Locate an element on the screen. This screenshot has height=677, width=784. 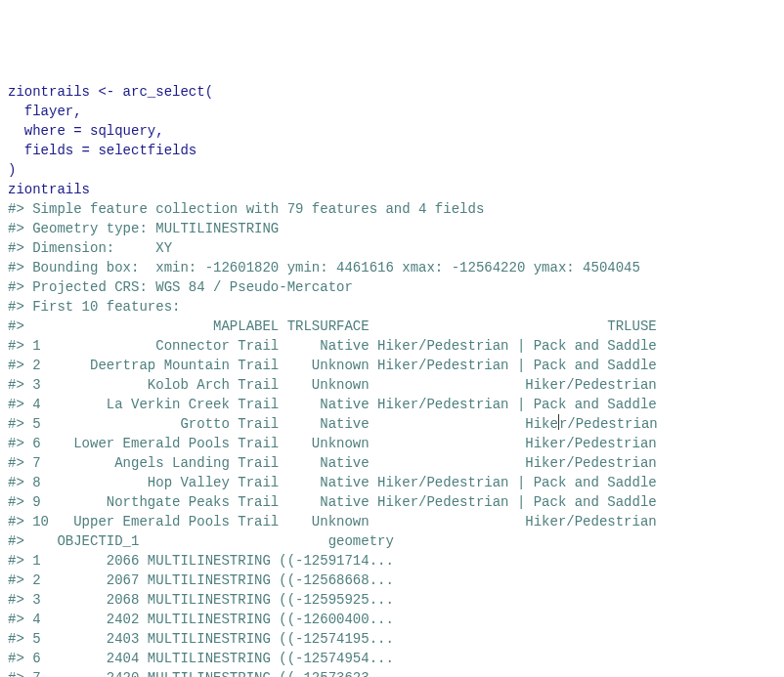
code-line-4: fields = selectfields is located at coordinates (102, 150).